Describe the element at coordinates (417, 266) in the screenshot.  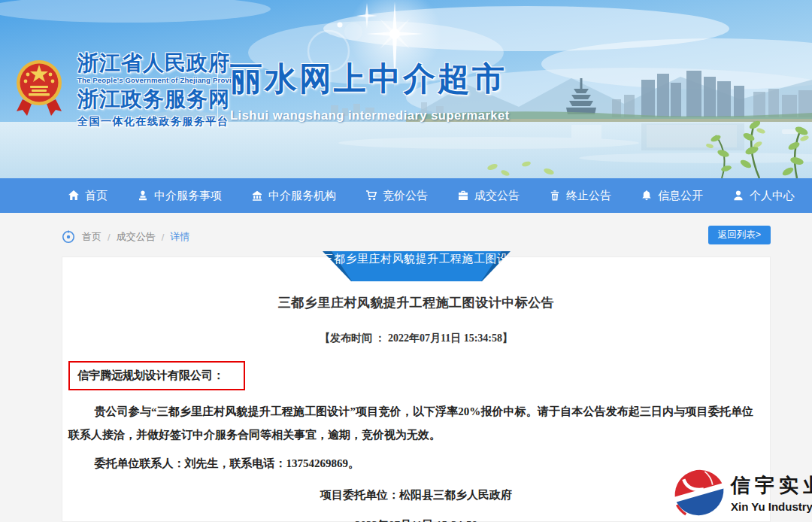
I see `project-ribbon: 三都乡里庄村风貌提升工程施工图设计` at that location.